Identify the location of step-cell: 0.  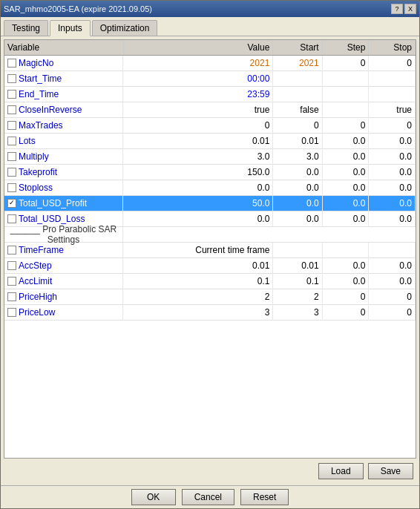
(346, 126).